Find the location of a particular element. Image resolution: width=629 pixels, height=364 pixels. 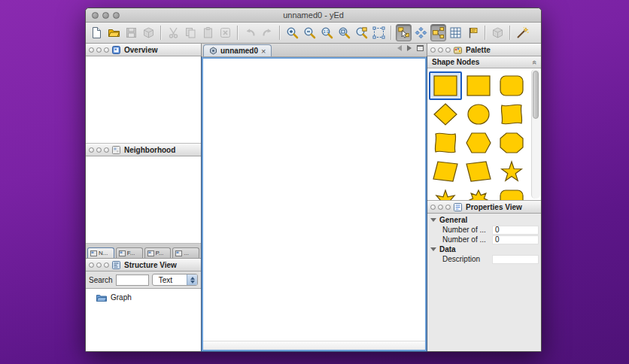

property-label: Description is located at coordinates (467, 259).